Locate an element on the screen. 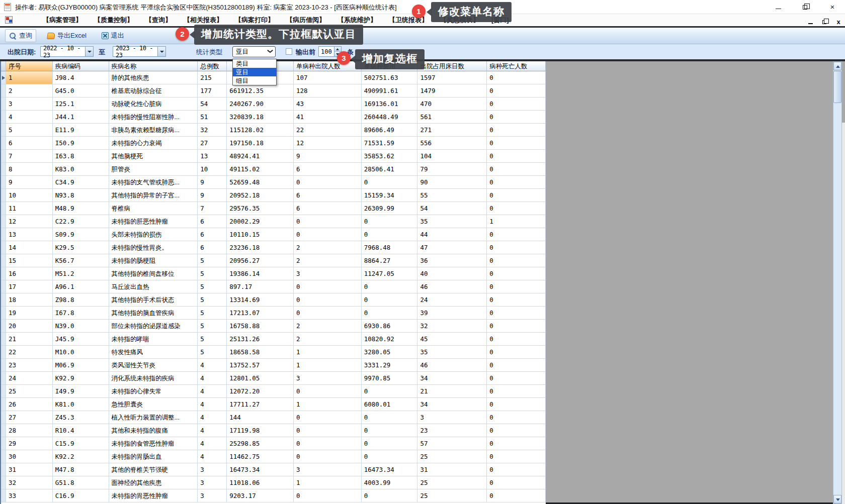  scroll-down-icon is located at coordinates (837, 499).